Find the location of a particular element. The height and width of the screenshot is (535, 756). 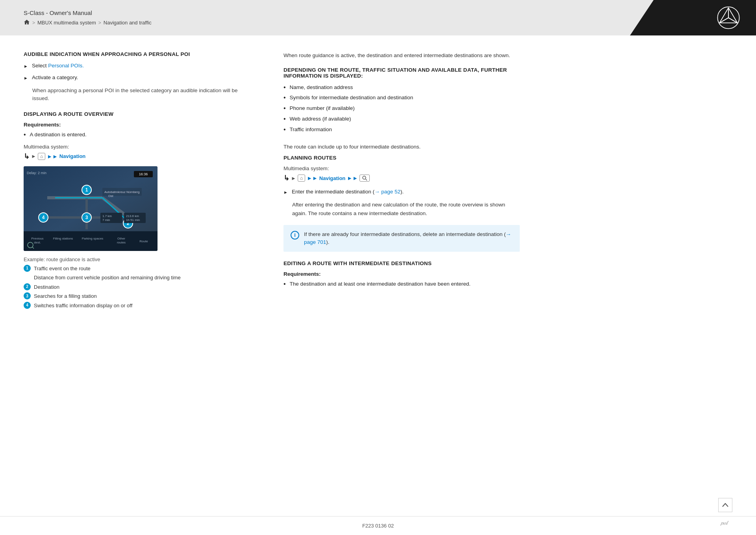

route-overview-section: DISPLAYING A ROUTE OVERVIEW Requirements… is located at coordinates (138, 210).